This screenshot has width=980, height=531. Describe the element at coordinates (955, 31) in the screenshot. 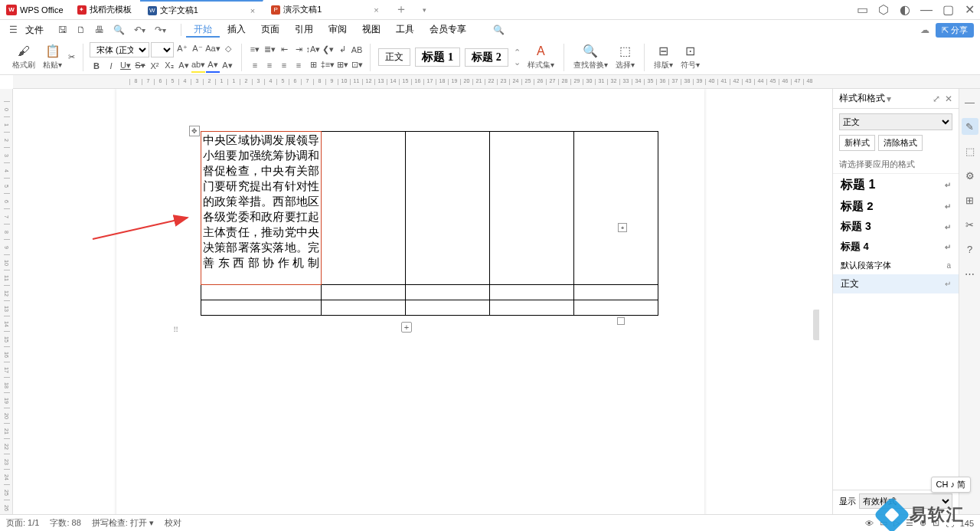

I see `share-button: ⇱ 分享` at that location.